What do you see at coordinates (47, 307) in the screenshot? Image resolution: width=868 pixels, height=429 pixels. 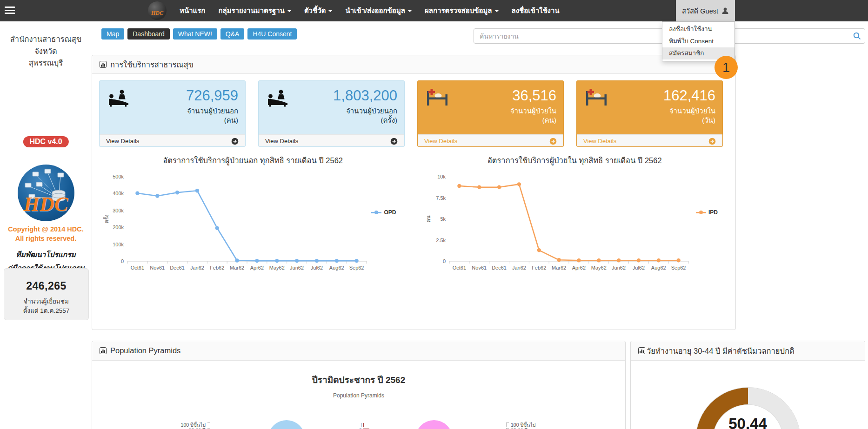 I see `visitor-count-label: จำนวนผู้เยี่ยมชม ตั้งแต่ 1ต.ค.2557` at bounding box center [47, 307].